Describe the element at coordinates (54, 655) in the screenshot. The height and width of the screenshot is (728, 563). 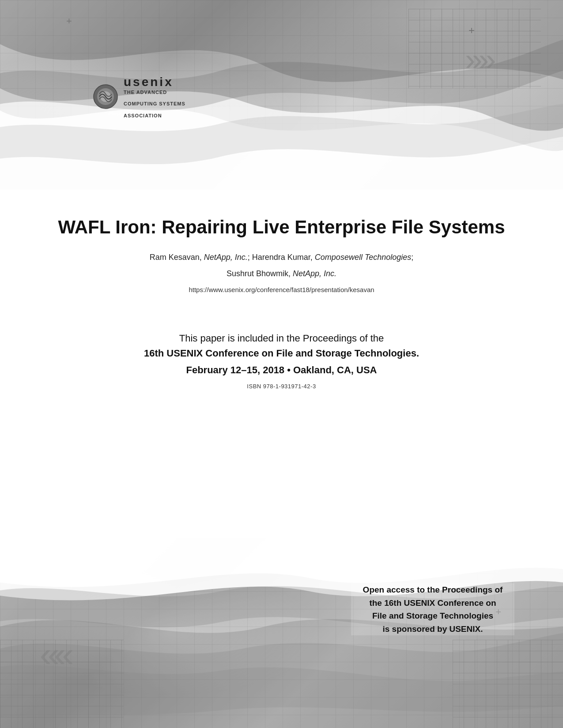
I see `bottom-left-chevrons: ««` at that location.